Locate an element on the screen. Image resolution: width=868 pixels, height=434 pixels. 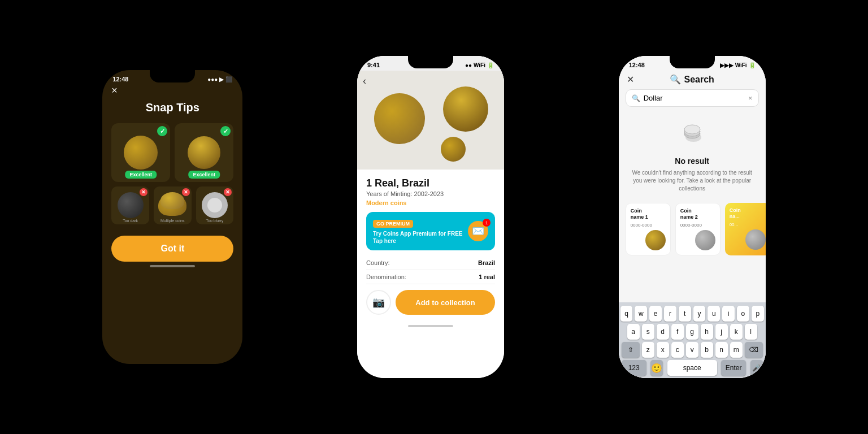
key-delete: ⌫ is located at coordinates (754, 350).